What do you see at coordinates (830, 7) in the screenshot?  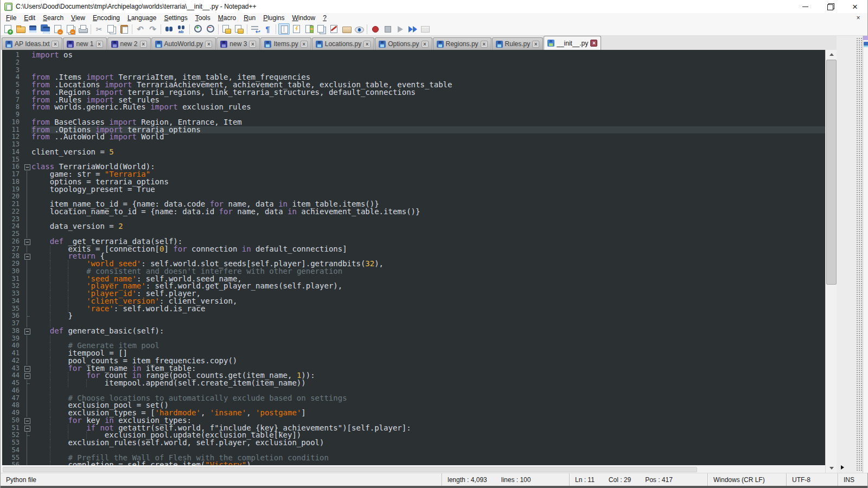 I see `maximize-button` at bounding box center [830, 7].